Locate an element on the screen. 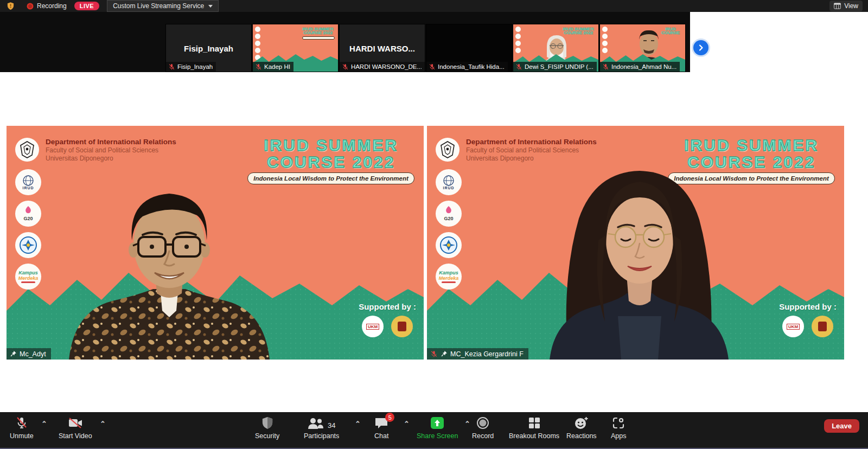 Image resolution: width=868 pixels, height=449 pixels. share-screen-button: Share Screen is located at coordinates (437, 428).